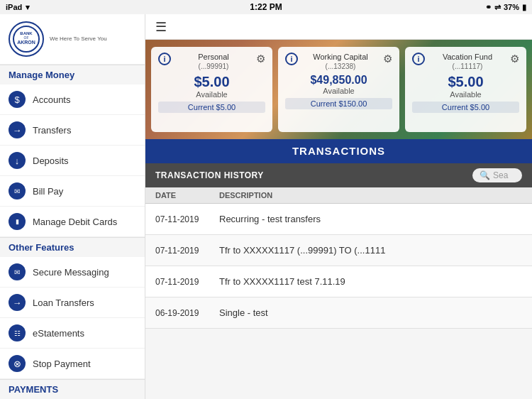 Image resolution: width=532 pixels, height=399 pixels. What do you see at coordinates (17, 333) in the screenshot?
I see `estatements-icon: ☷` at bounding box center [17, 333].